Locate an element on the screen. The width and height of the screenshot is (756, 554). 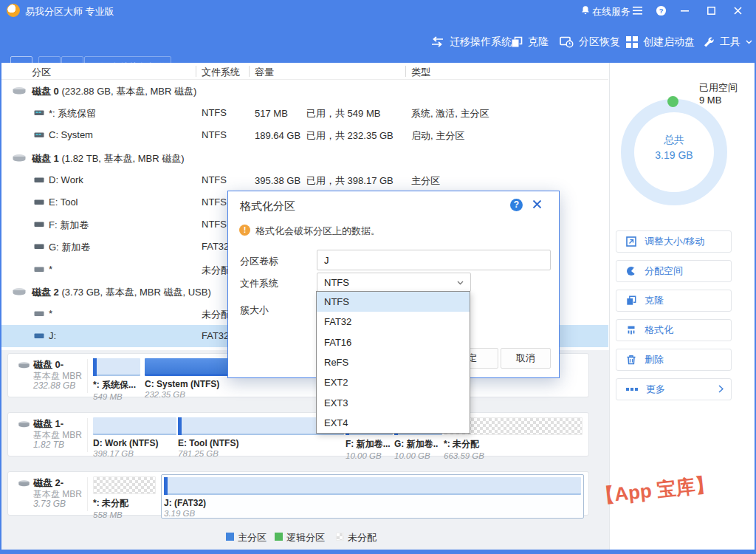
help-icon: ? is located at coordinates (661, 10).